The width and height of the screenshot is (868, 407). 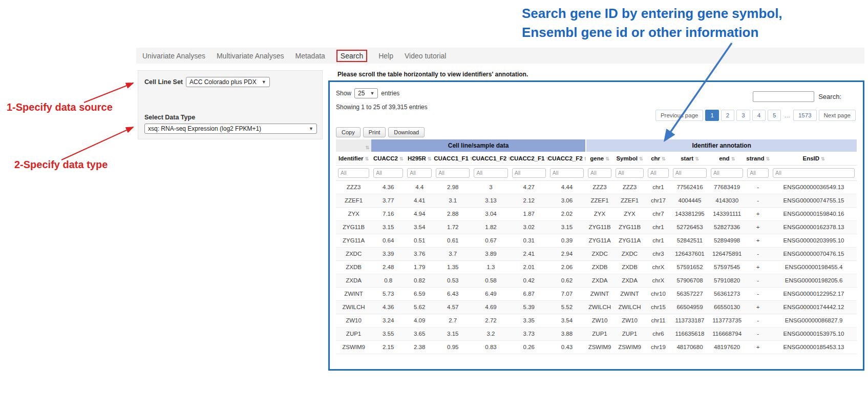 I want to click on cell-ensid: ENSG00000122952.17, so click(x=814, y=294).